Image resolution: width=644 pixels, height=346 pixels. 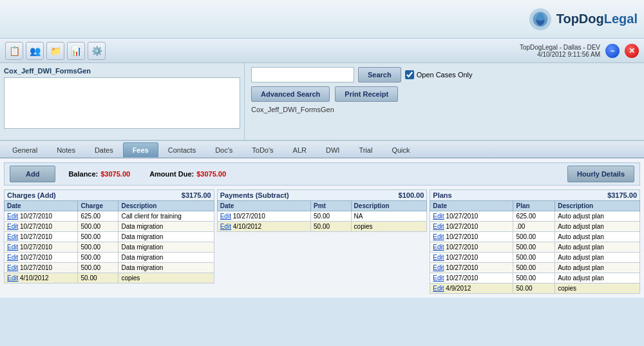 I want to click on charges-row-desc: copies, so click(x=166, y=278).